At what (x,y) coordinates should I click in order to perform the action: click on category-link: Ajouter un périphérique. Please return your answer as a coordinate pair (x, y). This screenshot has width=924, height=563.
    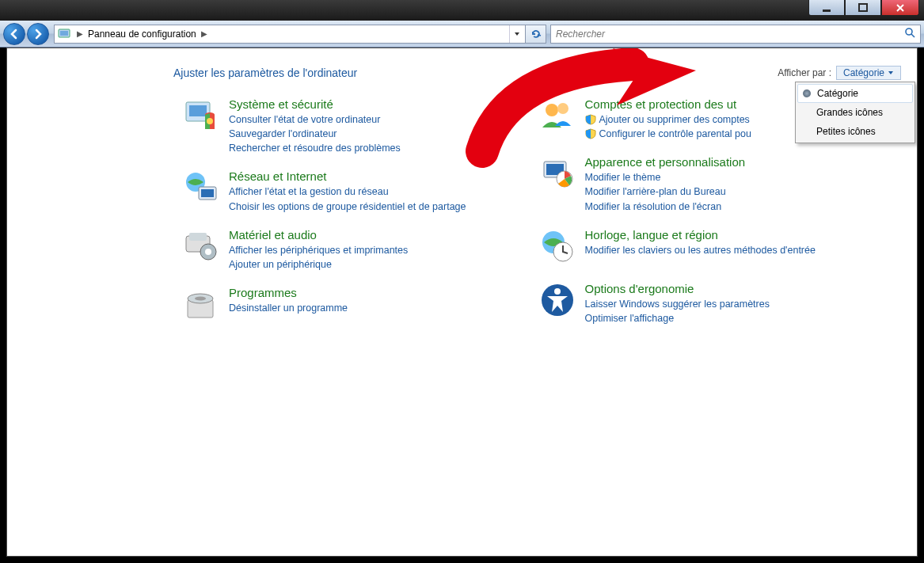
    Looking at the image, I should click on (318, 264).